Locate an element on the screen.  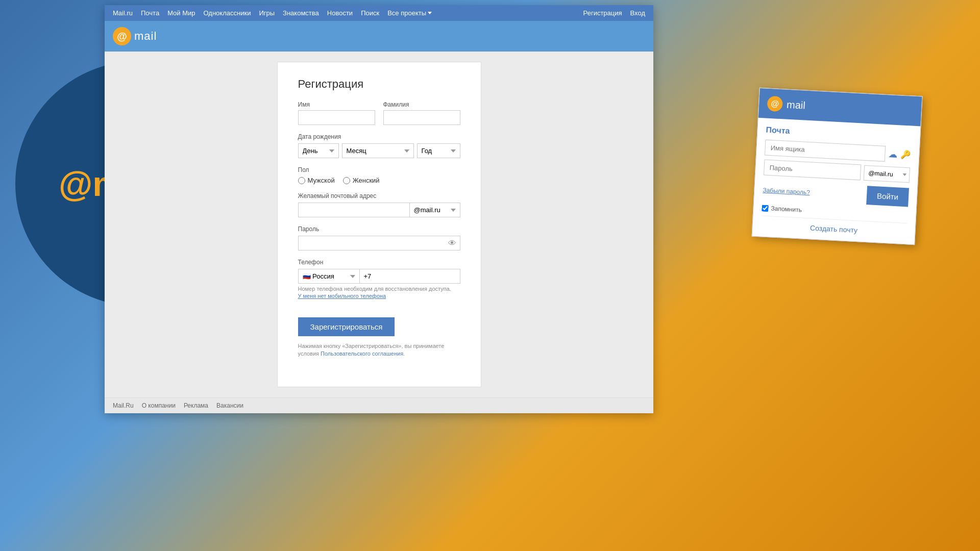
birthdate-day-select: День is located at coordinates (318, 151).